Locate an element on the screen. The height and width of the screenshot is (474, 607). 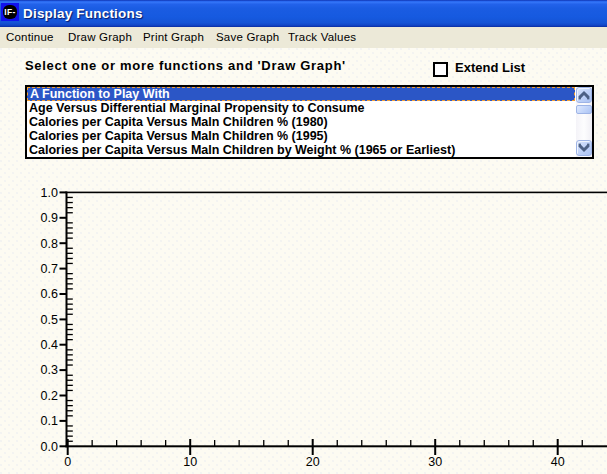
svg-text: 0.5 is located at coordinates (50, 320).